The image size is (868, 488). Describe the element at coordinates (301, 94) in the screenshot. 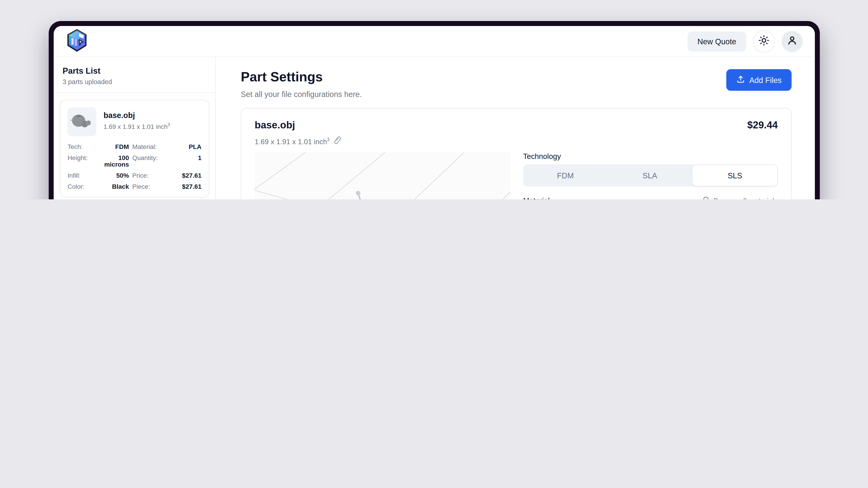

I see `page-subtitle: Set all your file configurations here.` at that location.